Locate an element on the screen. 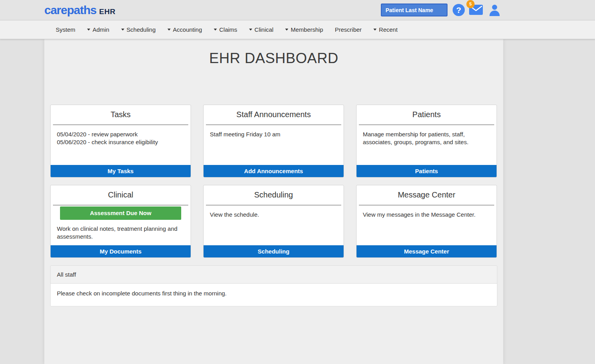 The width and height of the screenshot is (595, 364). nav-item-clinical: Clinical is located at coordinates (261, 30).